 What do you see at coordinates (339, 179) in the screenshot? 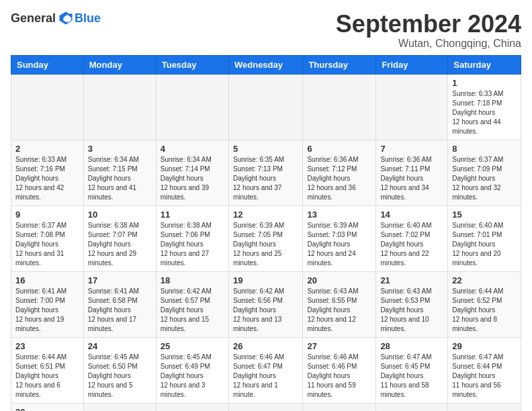
I see `day-info: Sunrise: 6:36 AMSunset: 7:12 PMDaylight …` at bounding box center [339, 179].